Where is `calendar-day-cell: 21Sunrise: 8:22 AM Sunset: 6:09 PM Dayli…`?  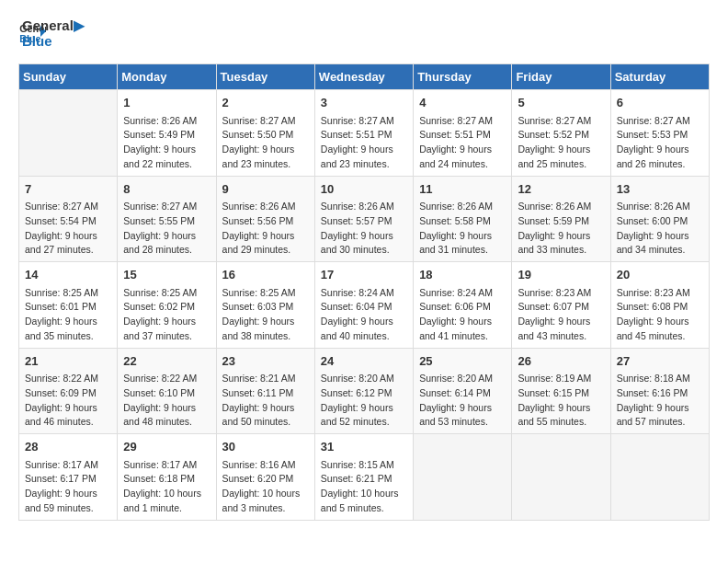 calendar-day-cell: 21Sunrise: 8:22 AM Sunset: 6:09 PM Dayli… is located at coordinates (68, 391).